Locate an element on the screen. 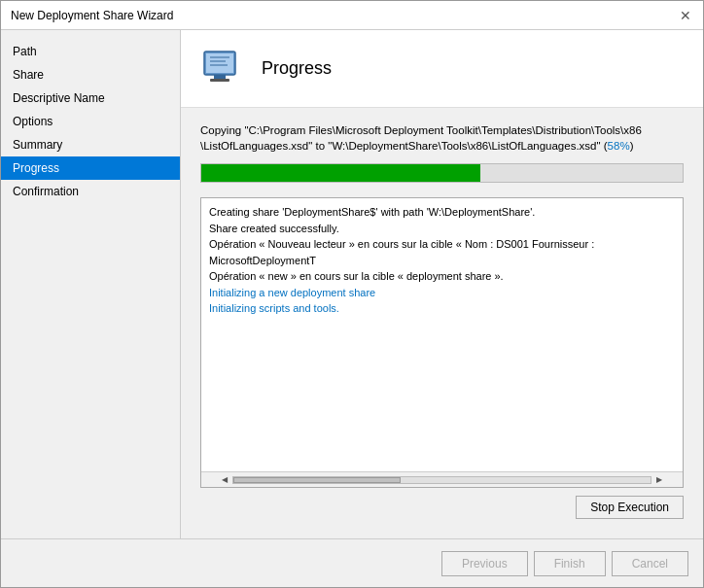  sidebar-item-options: Options is located at coordinates (90, 121).